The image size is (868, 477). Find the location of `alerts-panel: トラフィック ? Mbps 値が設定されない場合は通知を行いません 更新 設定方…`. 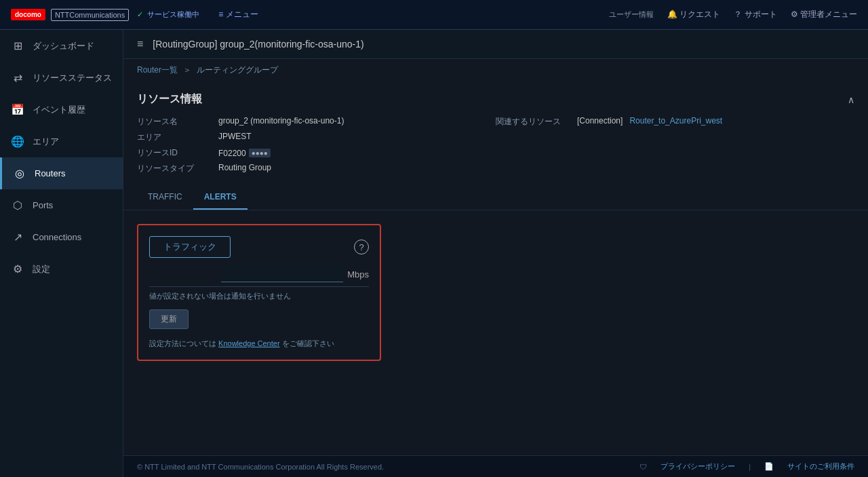

alerts-panel: トラフィック ? Mbps 値が設定されない場合は通知を行いません 更新 設定方… is located at coordinates (259, 292).